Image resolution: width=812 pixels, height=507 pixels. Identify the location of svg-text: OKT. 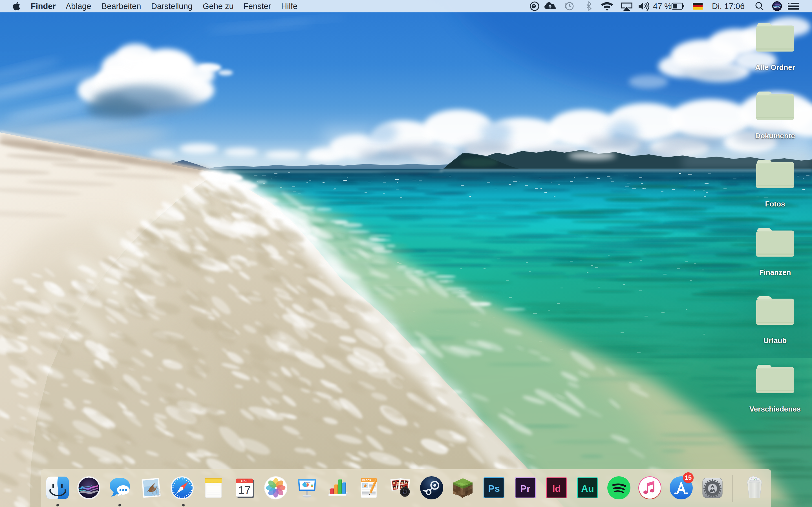
(244, 481).